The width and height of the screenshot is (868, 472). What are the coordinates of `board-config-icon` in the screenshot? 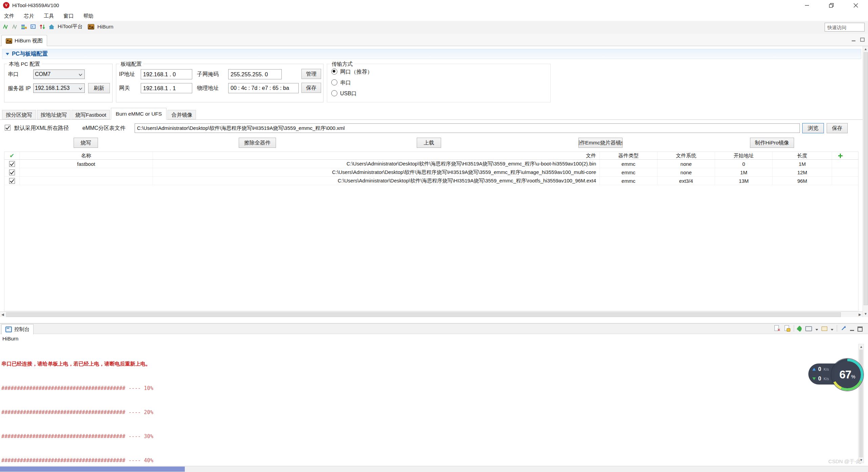 It's located at (24, 27).